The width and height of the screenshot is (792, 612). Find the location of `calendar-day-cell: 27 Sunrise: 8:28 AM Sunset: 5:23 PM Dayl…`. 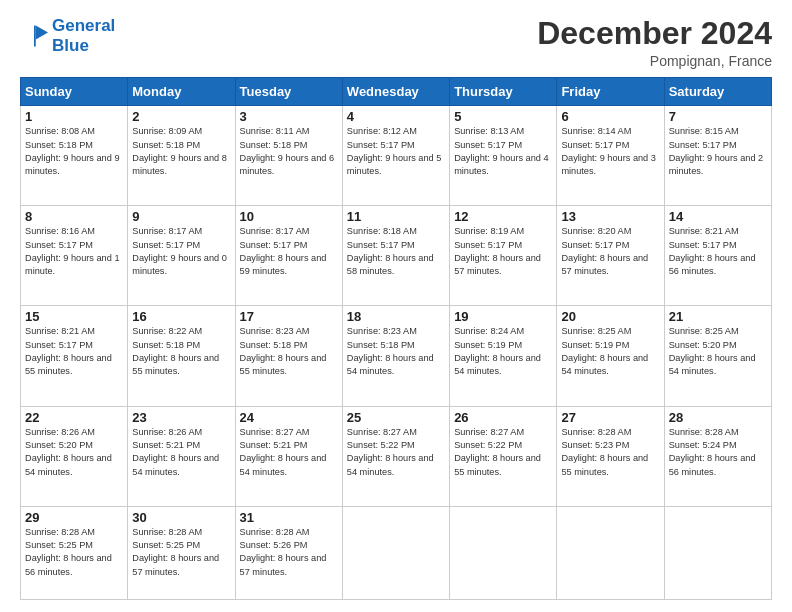

calendar-day-cell: 27 Sunrise: 8:28 AM Sunset: 5:23 PM Dayl… is located at coordinates (610, 456).